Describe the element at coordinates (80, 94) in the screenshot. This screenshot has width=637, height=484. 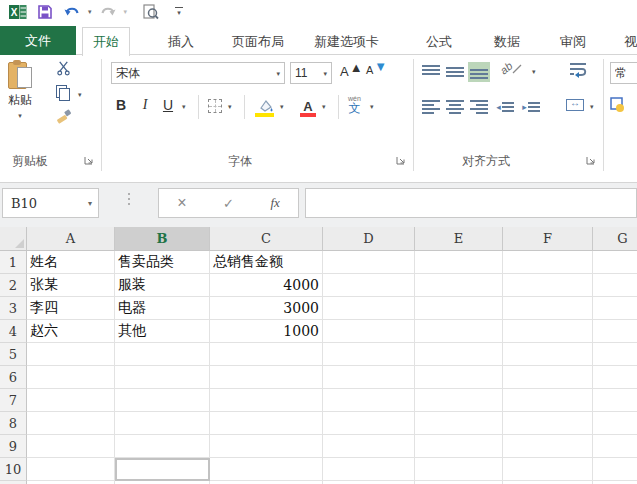
I see `copy-dropdown: ▾` at that location.